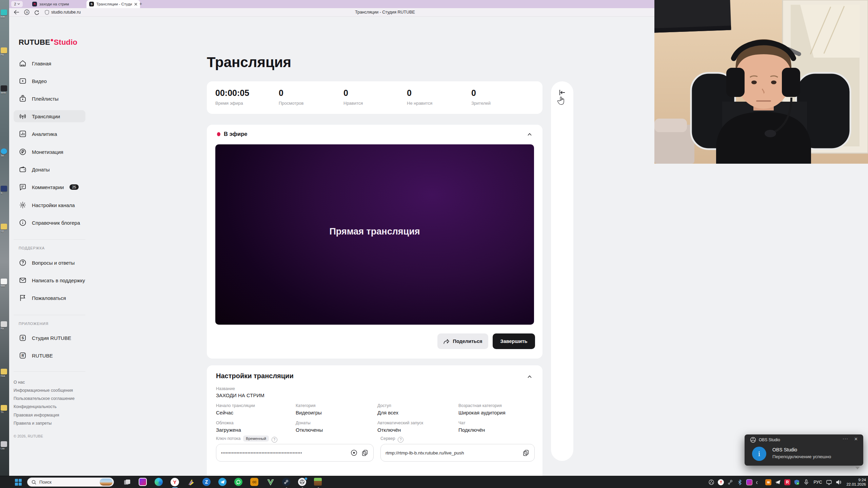  Describe the element at coordinates (50, 355) in the screenshot. I see `sidebar-item-rutube-app: R RUTUBE` at that location.